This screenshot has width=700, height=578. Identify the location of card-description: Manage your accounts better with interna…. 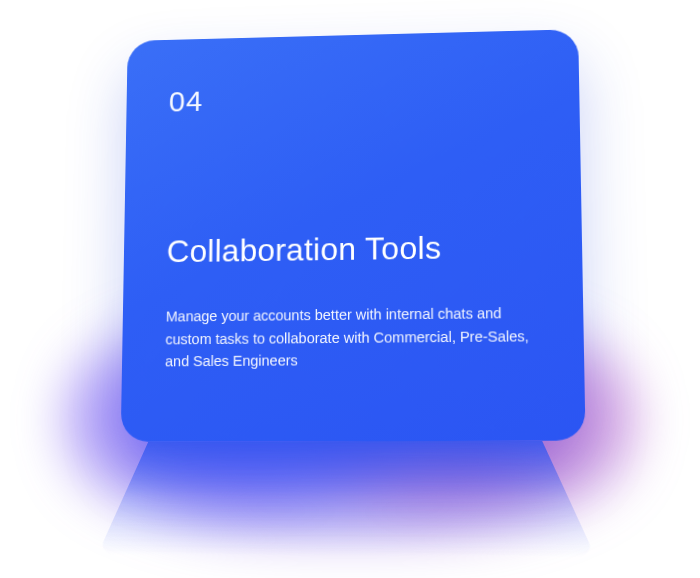
(351, 338).